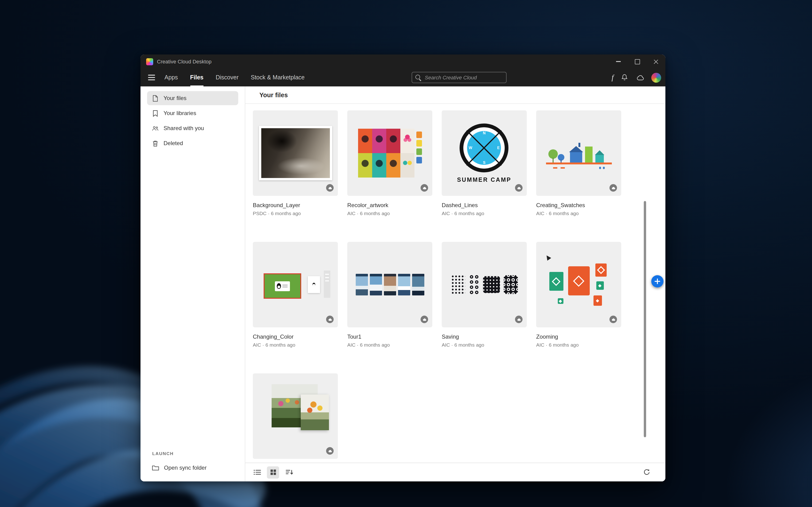  Describe the element at coordinates (390, 285) in the screenshot. I see `poster-row-thumbnail` at that location.